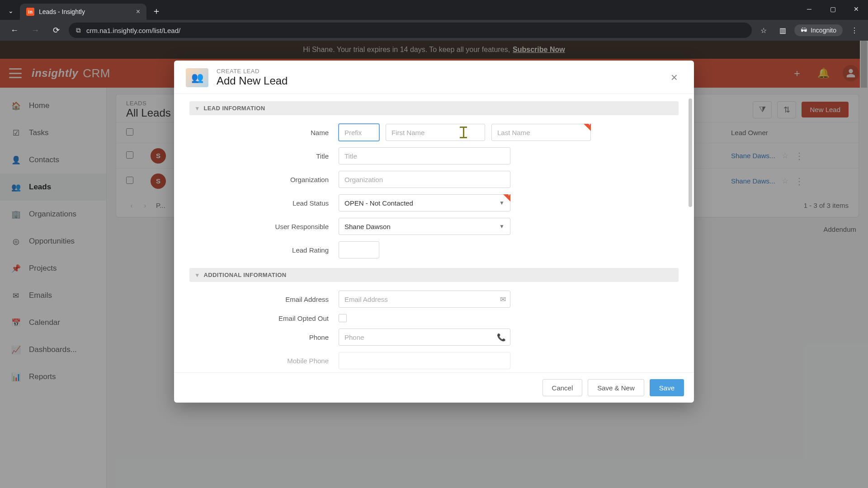 Image resolution: width=868 pixels, height=488 pixels. Describe the element at coordinates (359, 132) in the screenshot. I see `prefix-input` at that location.